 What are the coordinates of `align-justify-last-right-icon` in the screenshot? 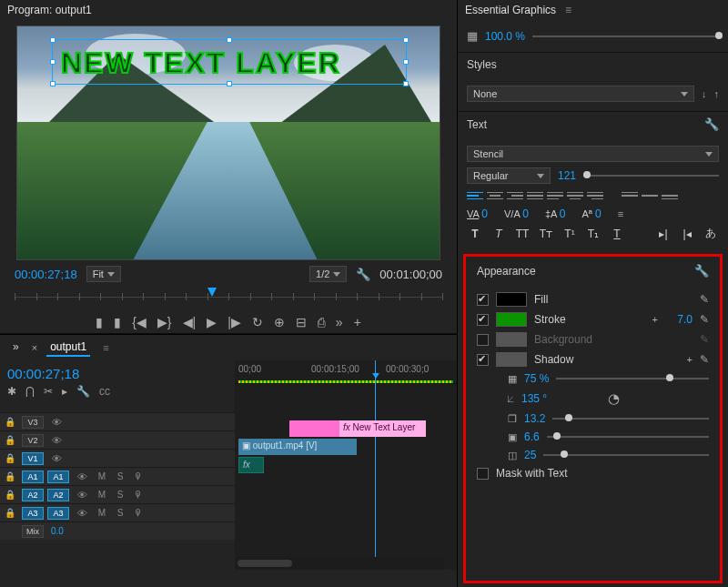 It's located at (595, 196).